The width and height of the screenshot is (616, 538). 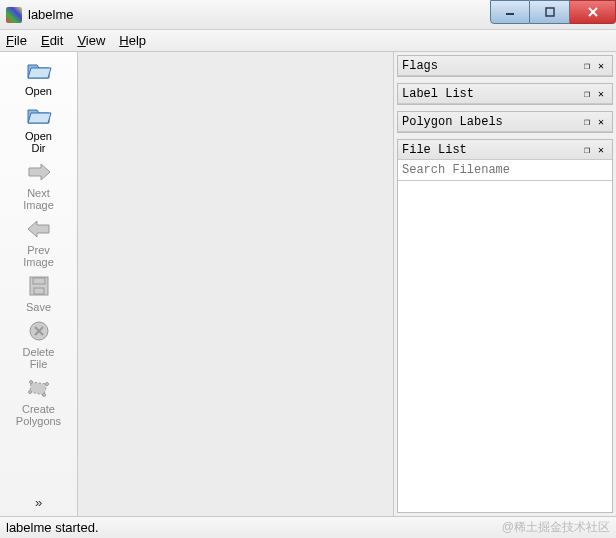 What do you see at coordinates (39, 286) in the screenshot?
I see `floppy-icon` at bounding box center [39, 286].